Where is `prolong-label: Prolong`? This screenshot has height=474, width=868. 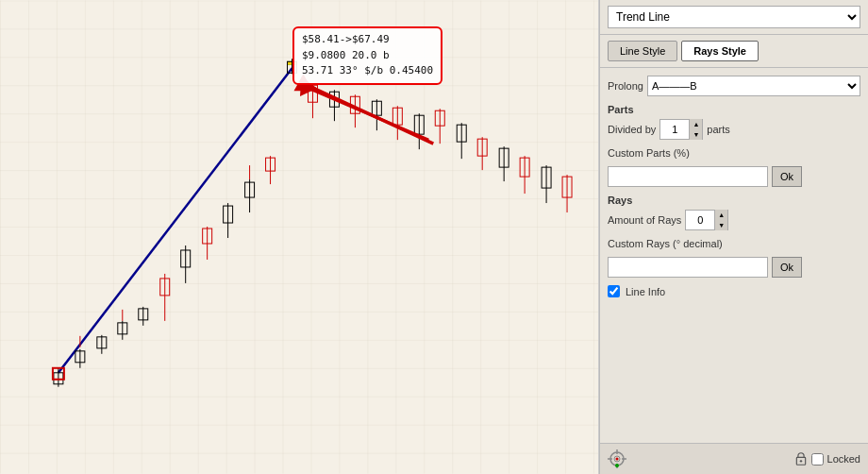
prolong-label: Prolong is located at coordinates (626, 86).